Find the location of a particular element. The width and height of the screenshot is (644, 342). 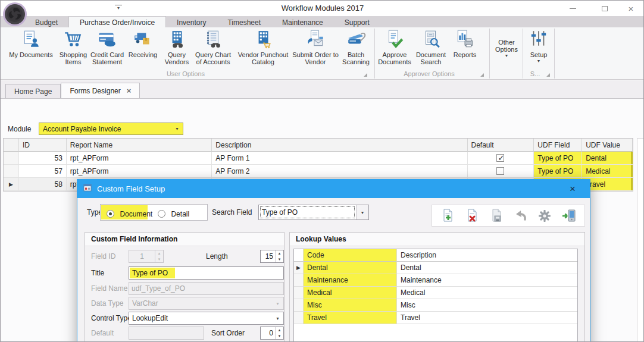

dialog-close-icon: × is located at coordinates (573, 189).